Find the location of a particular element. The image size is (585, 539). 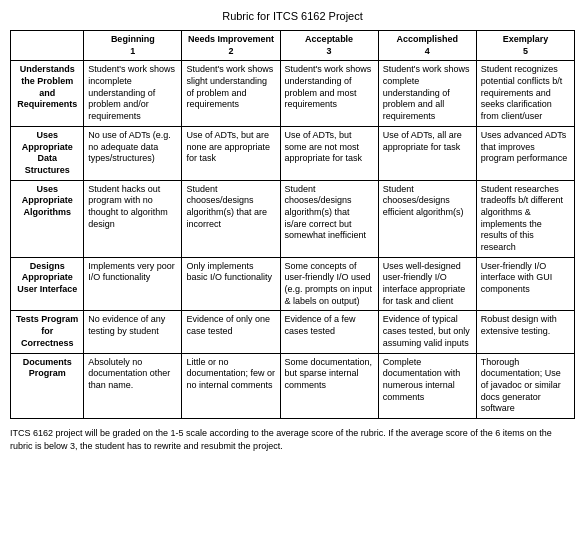

cell-3-exemplary: User-friendly I/O interface with GUI com… is located at coordinates (525, 284).